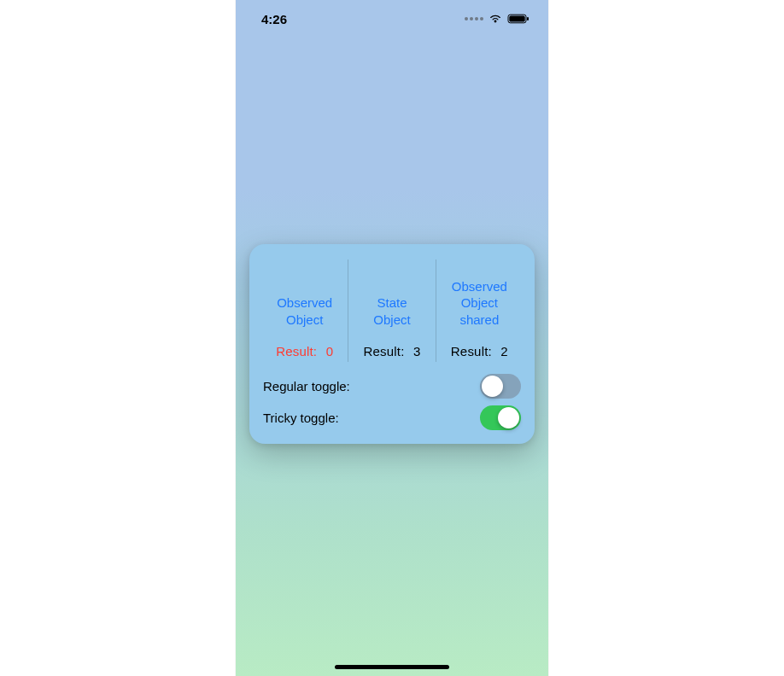 The height and width of the screenshot is (676, 784). I want to click on label-line: State, so click(391, 302).